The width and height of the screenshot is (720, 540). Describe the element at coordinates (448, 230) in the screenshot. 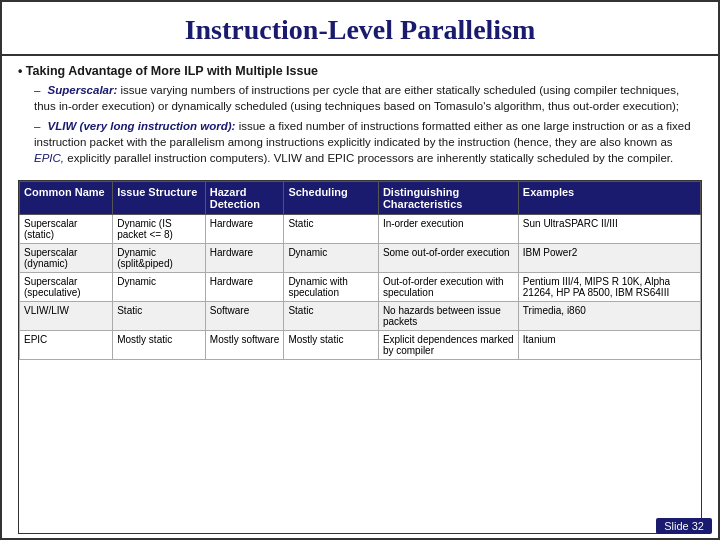

I see `table-cell: In-order execution` at that location.